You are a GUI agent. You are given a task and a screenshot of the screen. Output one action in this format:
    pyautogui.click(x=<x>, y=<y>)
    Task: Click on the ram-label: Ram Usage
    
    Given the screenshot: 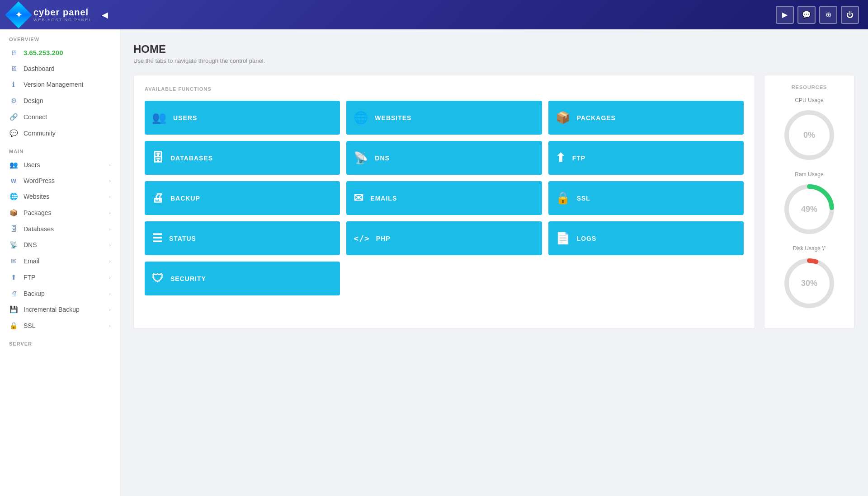 What is the action you would take?
    pyautogui.click(x=809, y=174)
    